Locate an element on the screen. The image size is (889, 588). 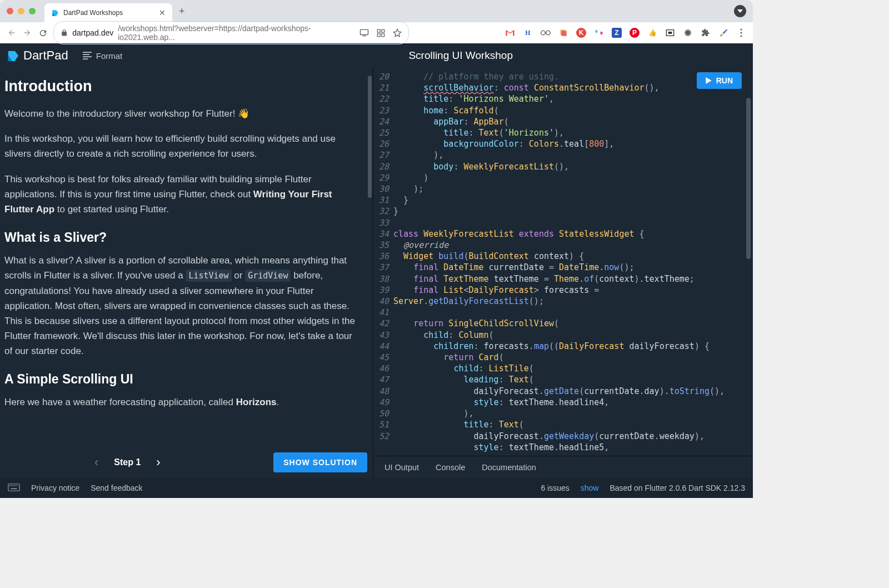
ext-h-icon: H is located at coordinates (528, 33).